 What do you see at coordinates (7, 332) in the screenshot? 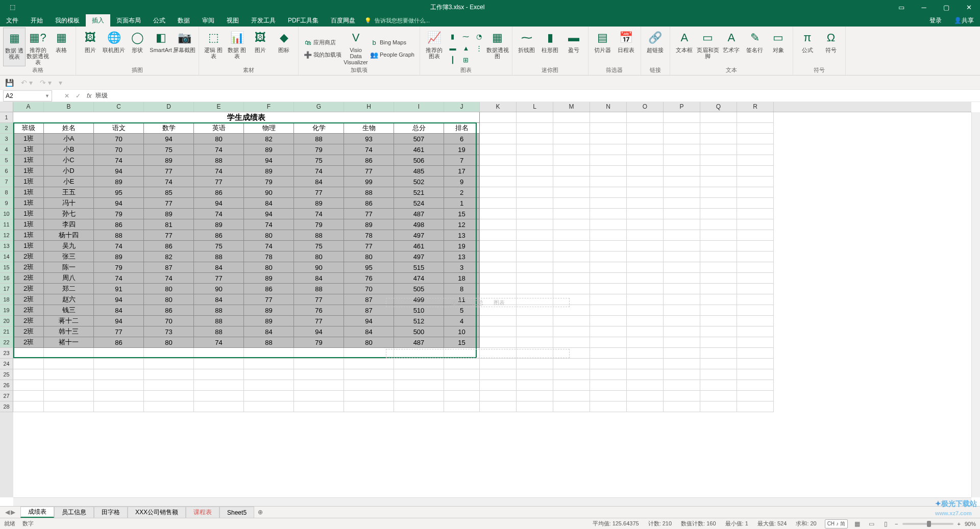
I see `row-header: 21` at bounding box center [7, 332].